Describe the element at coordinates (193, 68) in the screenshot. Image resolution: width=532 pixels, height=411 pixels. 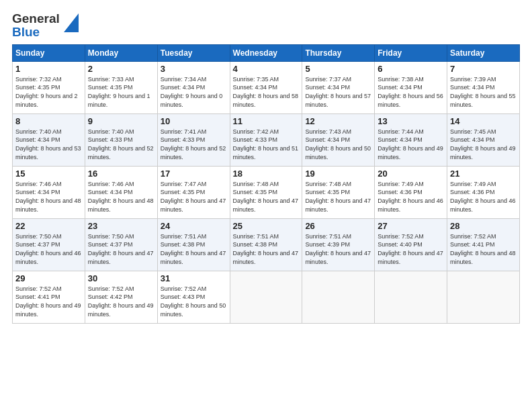
I see `day-number: 3` at that location.